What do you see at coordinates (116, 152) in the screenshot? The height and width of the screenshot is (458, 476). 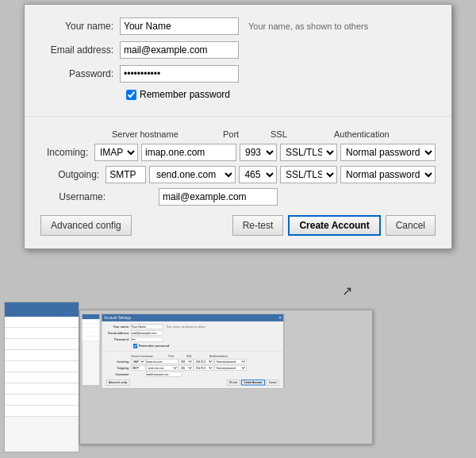 I see `incoming-protocol-select: IMAP POP3` at bounding box center [116, 152].